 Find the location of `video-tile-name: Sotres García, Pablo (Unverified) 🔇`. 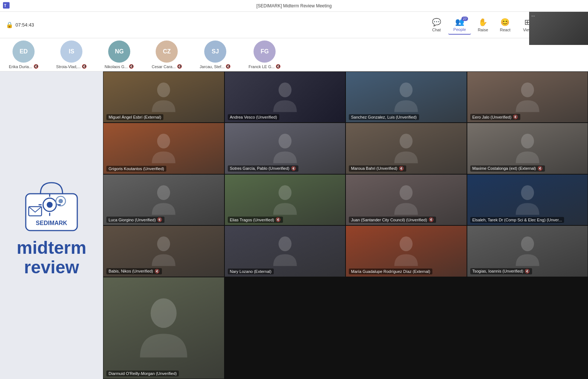

video-tile-name: Sotres García, Pablo (Unverified) 🔇 is located at coordinates (263, 169).